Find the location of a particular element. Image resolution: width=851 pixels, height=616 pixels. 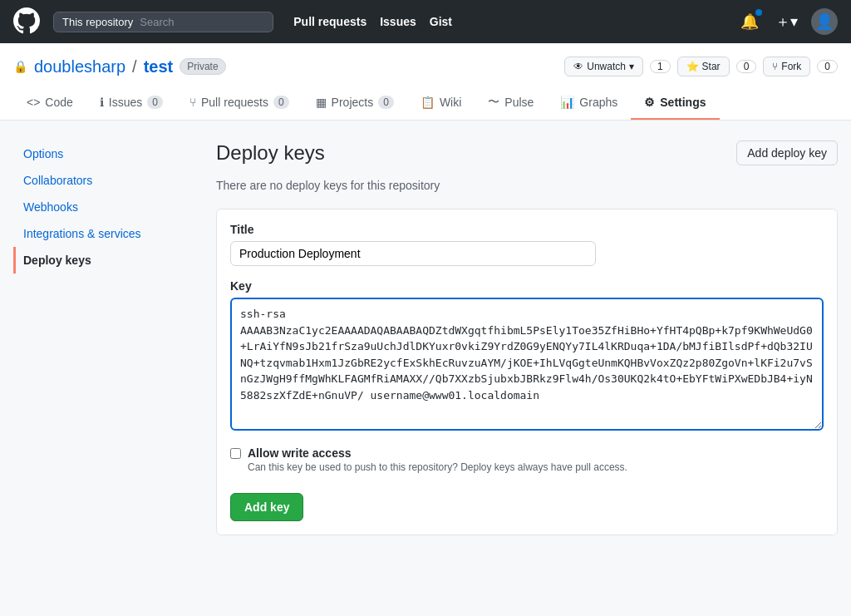

code-icon: <> is located at coordinates (33, 102).